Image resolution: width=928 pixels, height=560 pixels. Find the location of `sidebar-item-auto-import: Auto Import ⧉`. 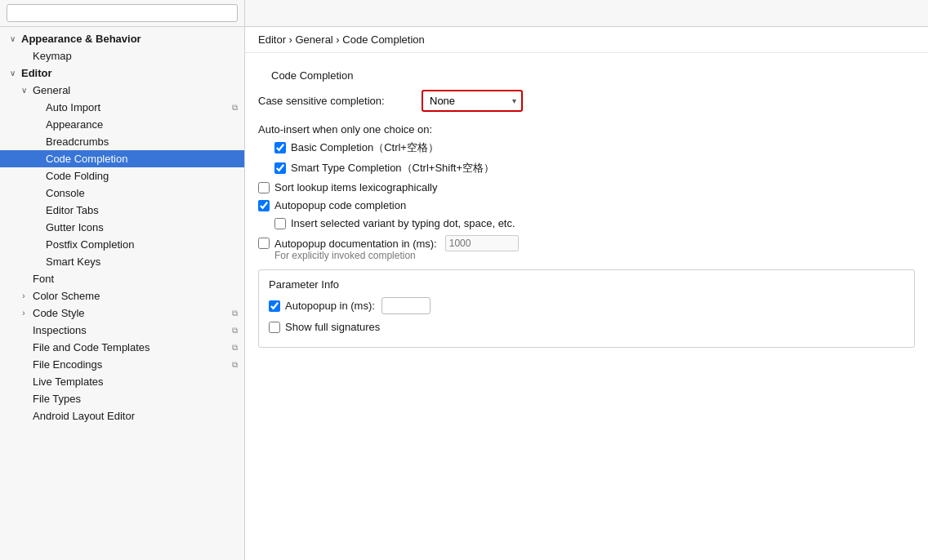

sidebar-item-auto-import: Auto Import ⧉ is located at coordinates (123, 108).